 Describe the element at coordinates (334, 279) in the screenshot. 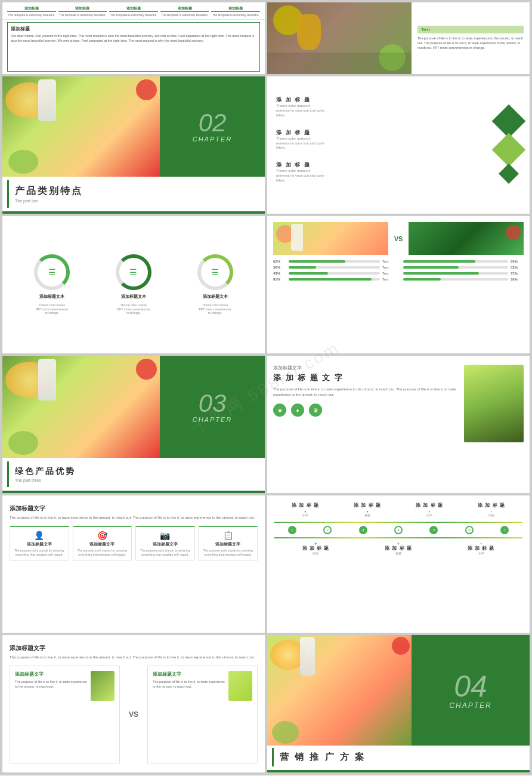

I see `bar-track-l4` at that location.